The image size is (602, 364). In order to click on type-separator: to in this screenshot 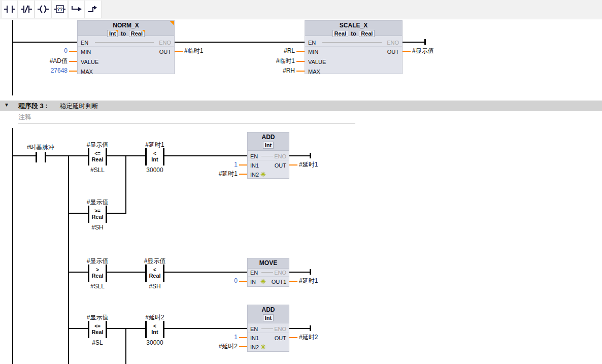, I will do `click(123, 34)`.